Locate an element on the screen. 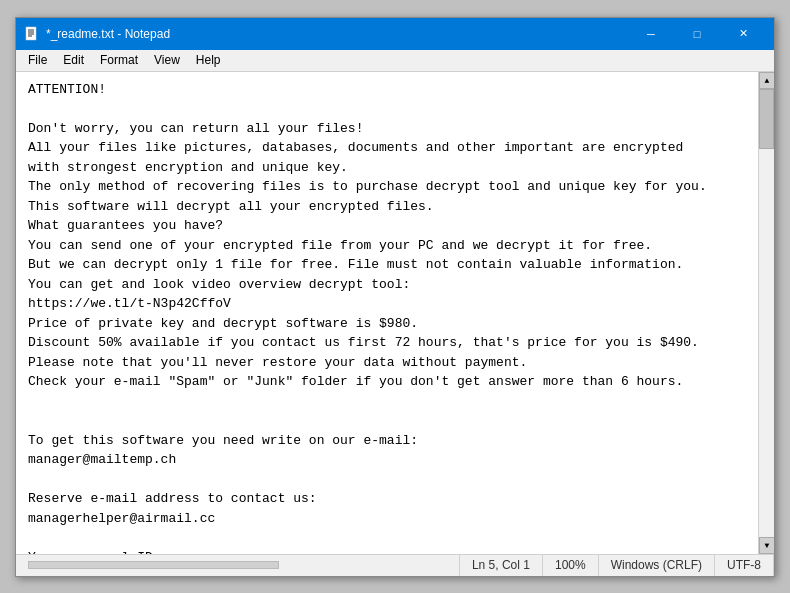  scroll-thumb is located at coordinates (766, 119).